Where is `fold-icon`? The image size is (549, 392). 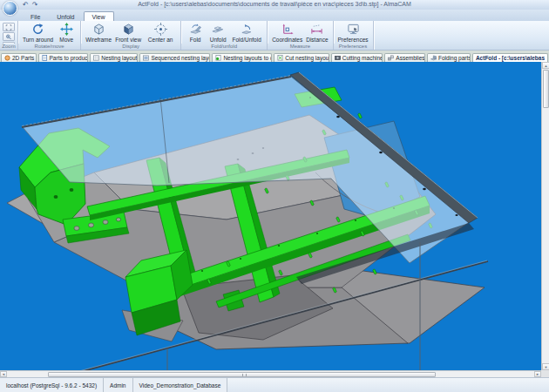 fold-icon is located at coordinates (195, 30).